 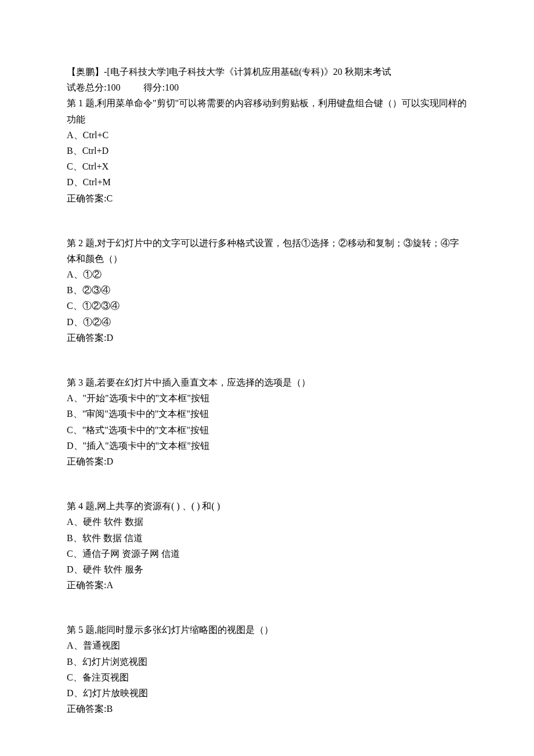 What do you see at coordinates (267, 569) in the screenshot?
I see `option-d: D、硬件 软件 服务` at bounding box center [267, 569].